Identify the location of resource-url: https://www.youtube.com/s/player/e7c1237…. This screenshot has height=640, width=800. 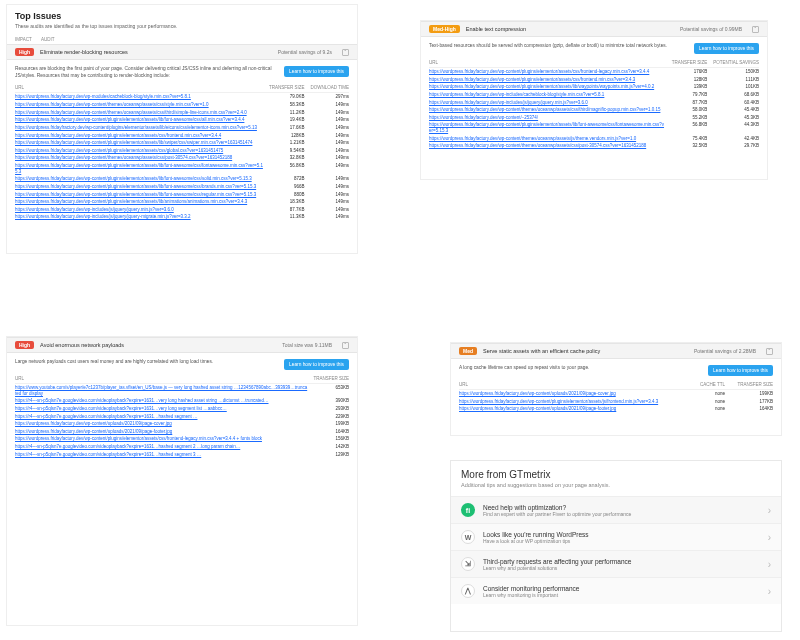
(161, 391).